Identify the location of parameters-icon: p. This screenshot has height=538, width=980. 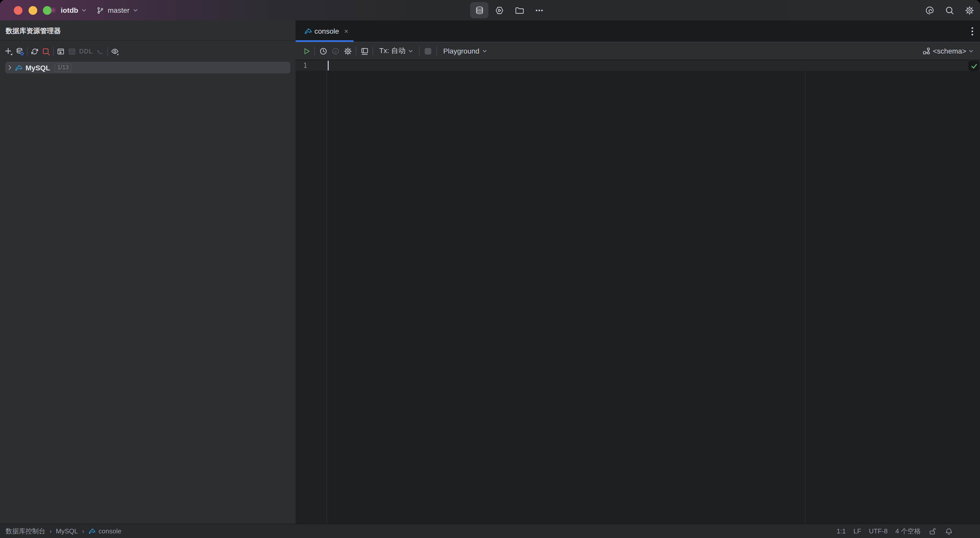
(336, 51).